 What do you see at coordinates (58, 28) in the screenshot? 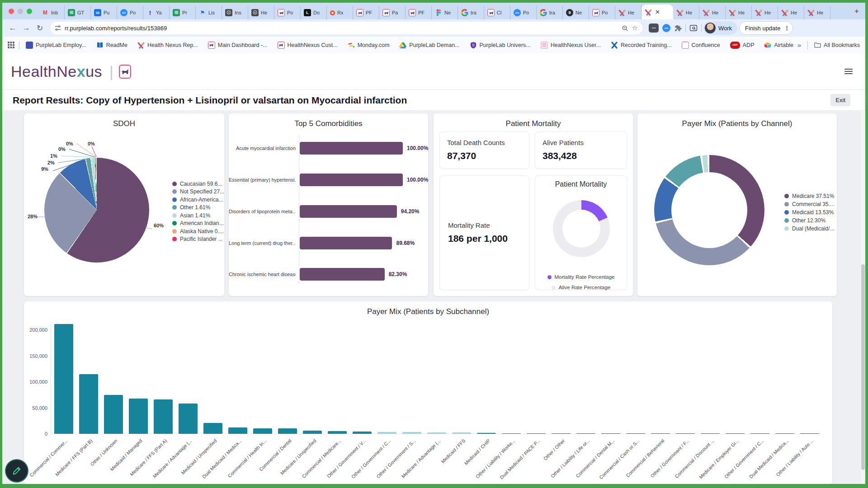
I see `site-settings-icon` at bounding box center [58, 28].